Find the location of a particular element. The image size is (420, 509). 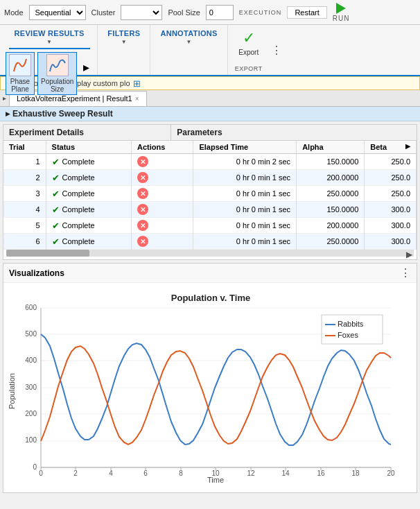

col-actions: Actions is located at coordinates (162, 147).